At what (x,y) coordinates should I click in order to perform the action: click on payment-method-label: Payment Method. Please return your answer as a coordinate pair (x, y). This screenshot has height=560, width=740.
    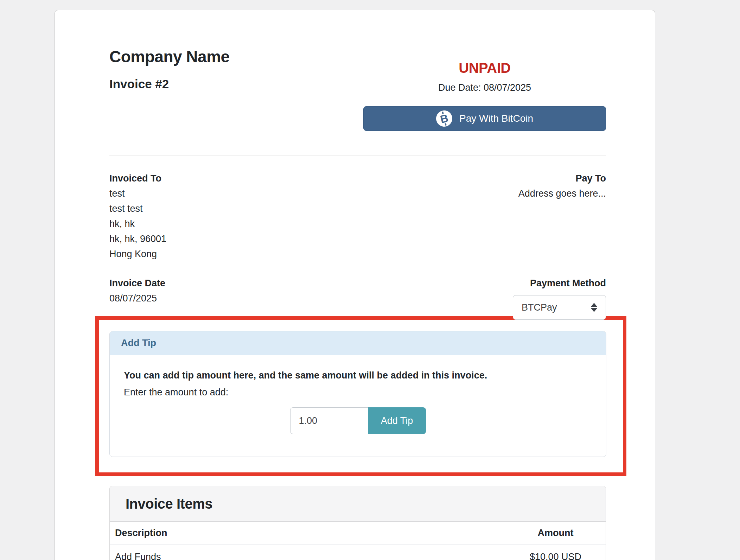
    Looking at the image, I should click on (559, 284).